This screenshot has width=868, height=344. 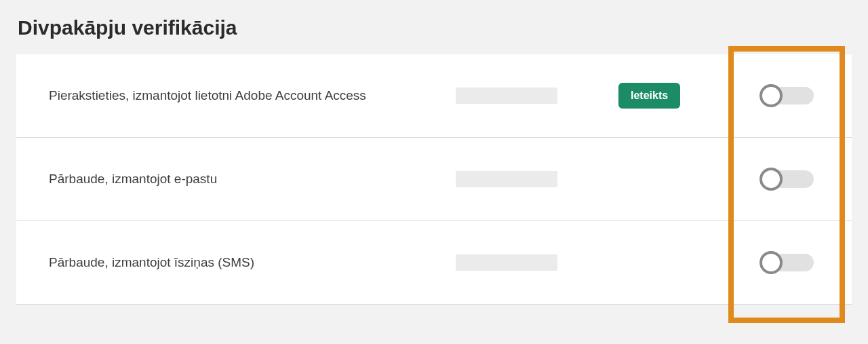 What do you see at coordinates (787, 96) in the screenshot?
I see `toggle-app-access` at bounding box center [787, 96].